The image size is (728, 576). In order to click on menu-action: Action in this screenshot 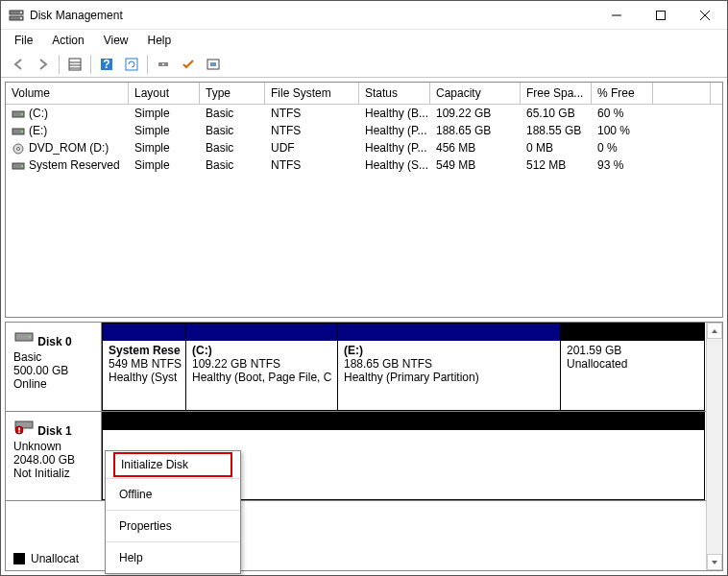, I will do `click(67, 40)`.